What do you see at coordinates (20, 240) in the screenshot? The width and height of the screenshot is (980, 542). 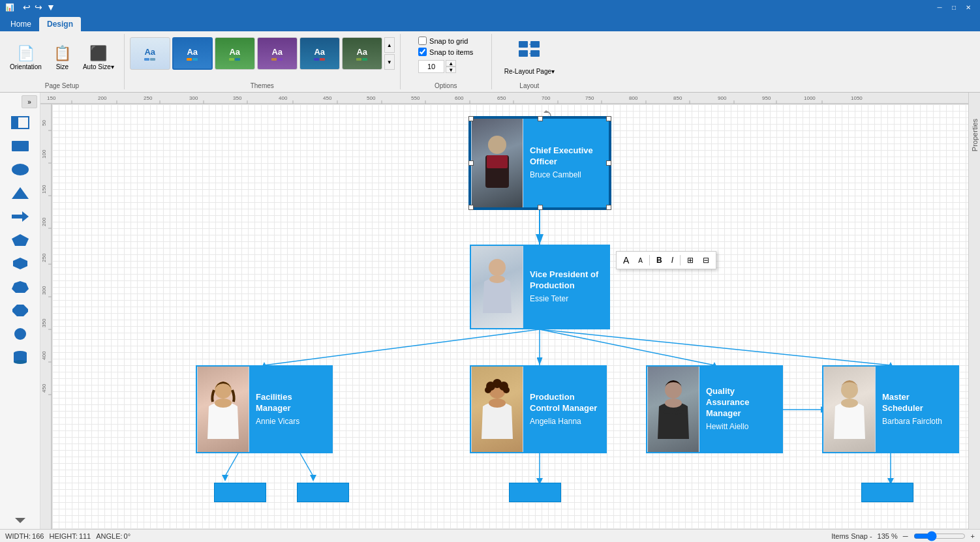 I see `sidebar-pentagon-item` at bounding box center [20, 240].